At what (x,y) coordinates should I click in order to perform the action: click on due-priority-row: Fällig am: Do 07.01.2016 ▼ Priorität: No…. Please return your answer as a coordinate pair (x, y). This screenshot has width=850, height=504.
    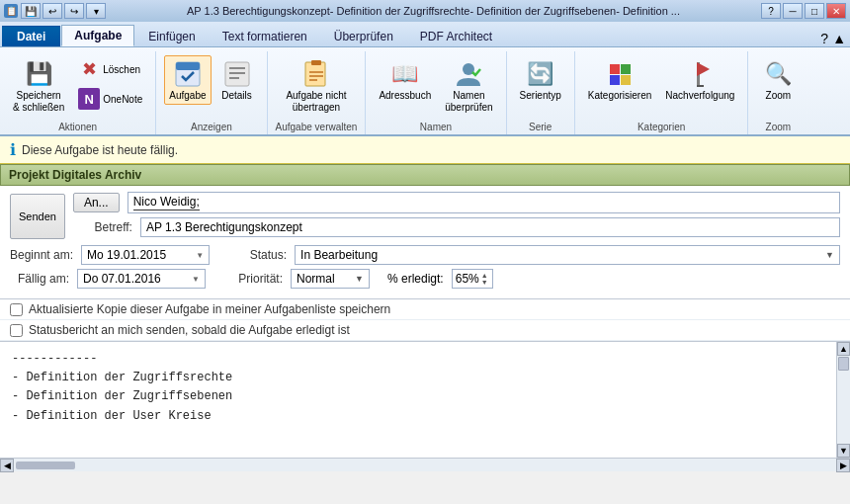
    Looking at the image, I should click on (425, 279).